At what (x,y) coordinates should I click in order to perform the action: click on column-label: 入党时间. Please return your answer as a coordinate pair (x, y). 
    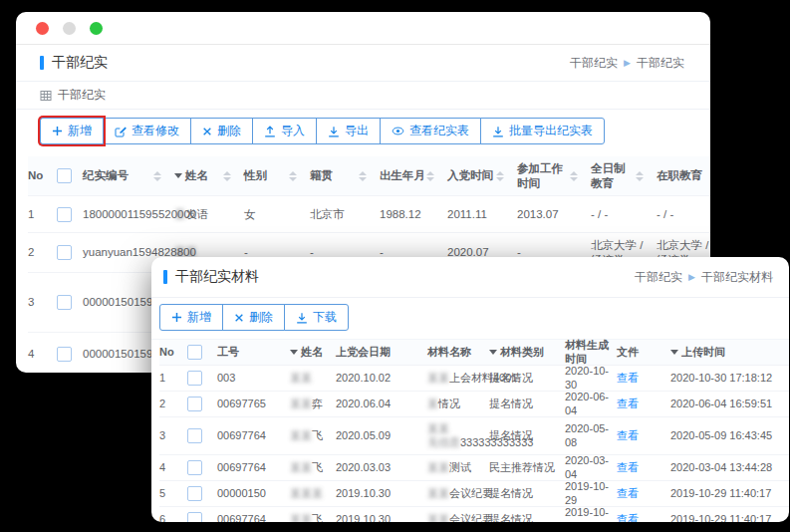
    Looking at the image, I should click on (470, 175).